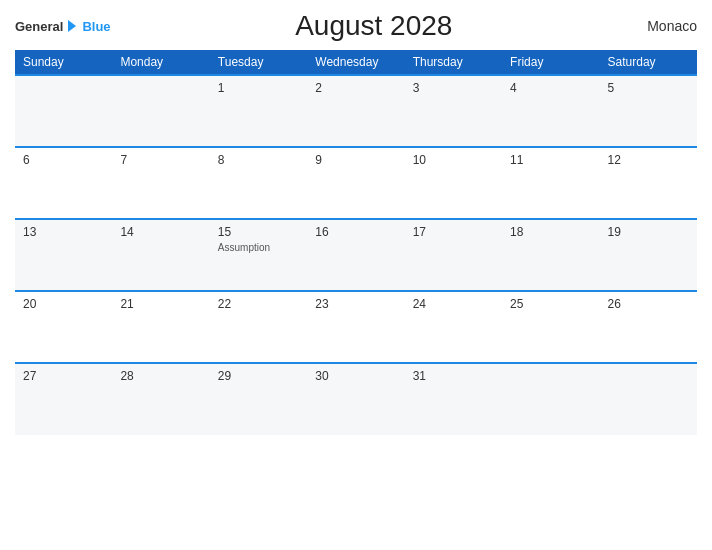 The height and width of the screenshot is (550, 712). I want to click on day-number: 6, so click(64, 160).